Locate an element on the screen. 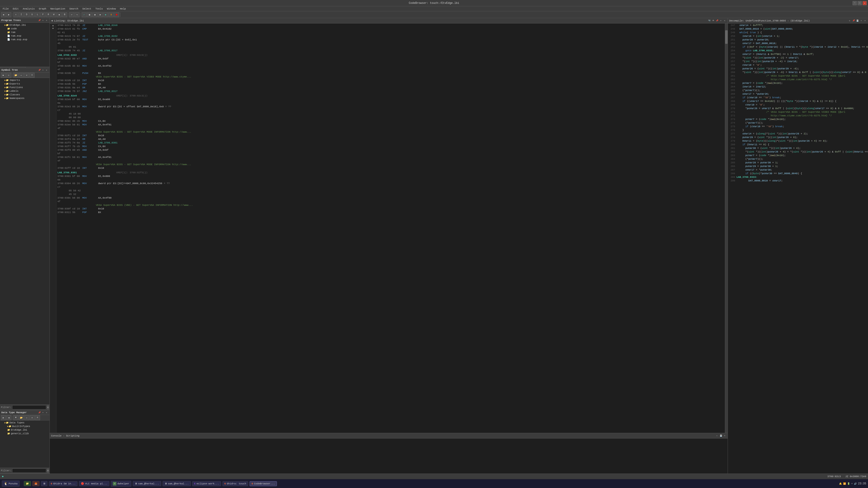 This screenshot has height=488, width=868. taskbar-codebrowser: G CodeBrowser... is located at coordinates (264, 484).